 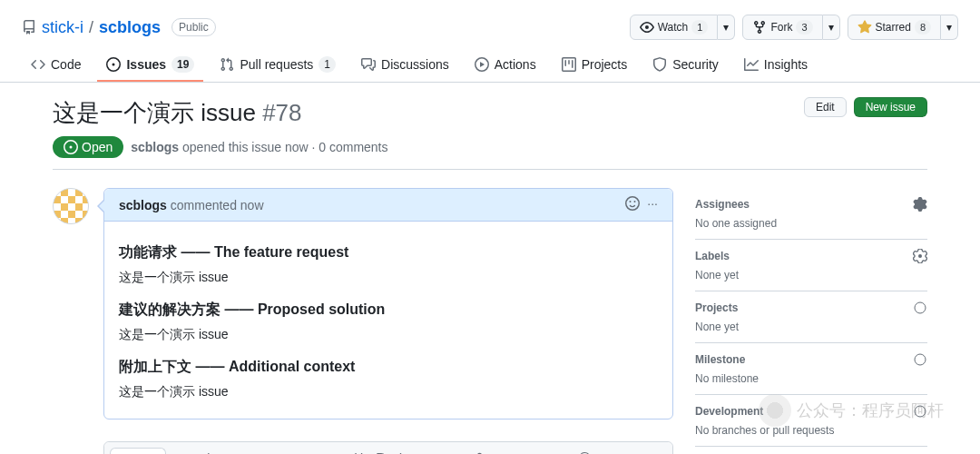 What do you see at coordinates (831, 27) in the screenshot?
I see `fork-caret: ▾` at bounding box center [831, 27].